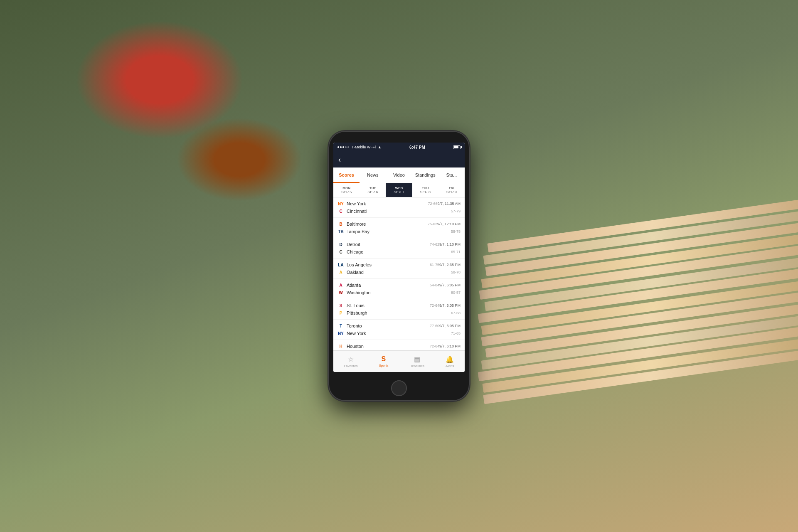  Describe the element at coordinates (387, 265) in the screenshot. I see `team-name: Los Angeles` at that location.